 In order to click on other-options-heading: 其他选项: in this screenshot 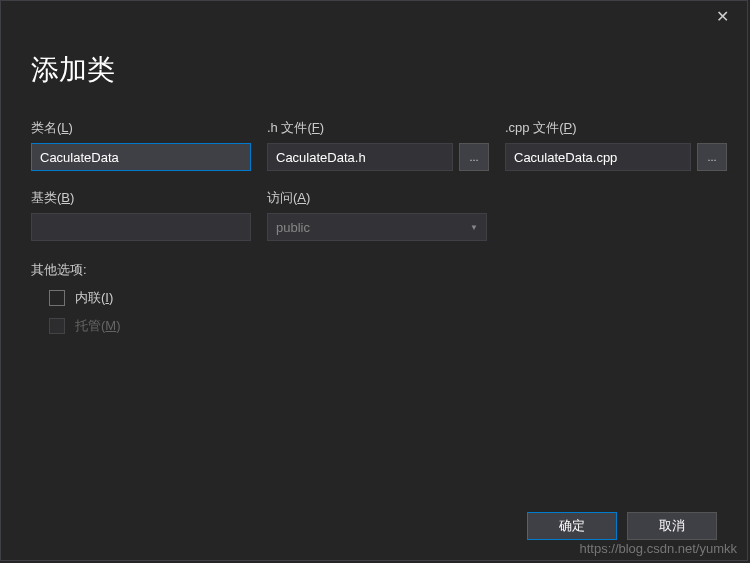, I will do `click(374, 270)`.